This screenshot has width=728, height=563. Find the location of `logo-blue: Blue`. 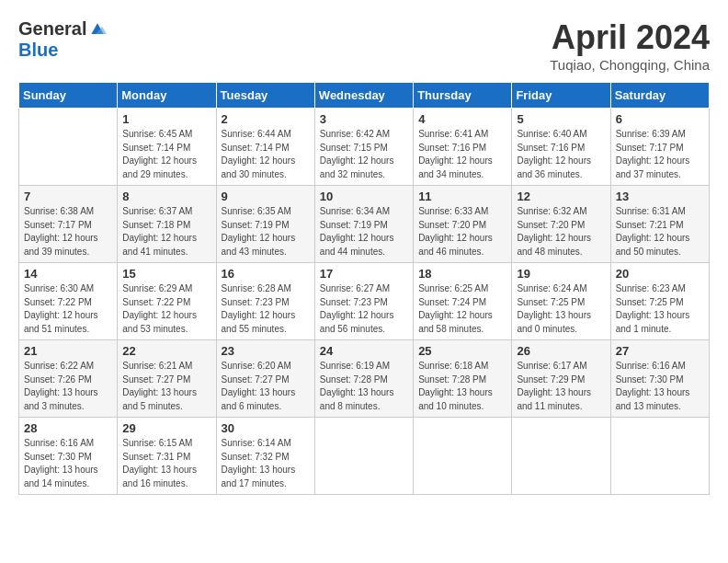

logo-blue: Blue is located at coordinates (39, 50).